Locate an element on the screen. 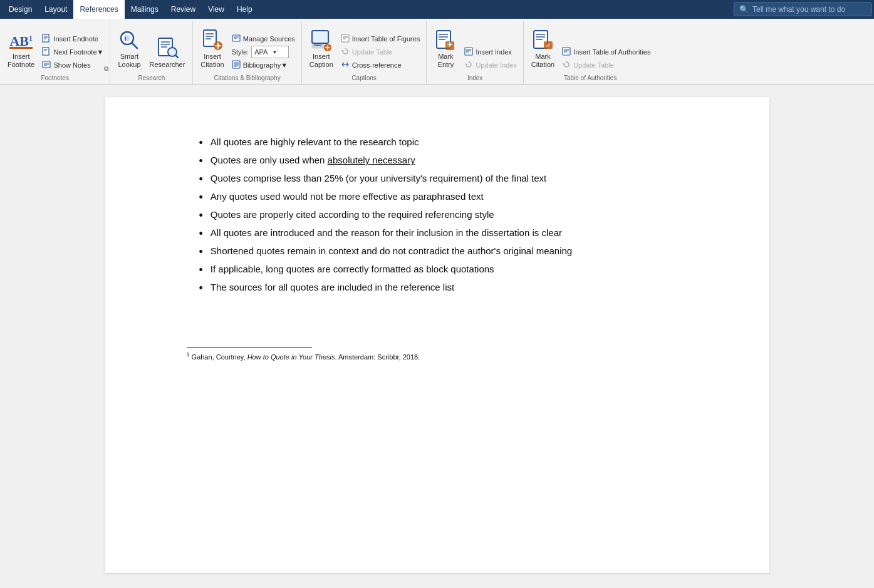  smart-lookup-label: SmartLookup is located at coordinates (129, 61).